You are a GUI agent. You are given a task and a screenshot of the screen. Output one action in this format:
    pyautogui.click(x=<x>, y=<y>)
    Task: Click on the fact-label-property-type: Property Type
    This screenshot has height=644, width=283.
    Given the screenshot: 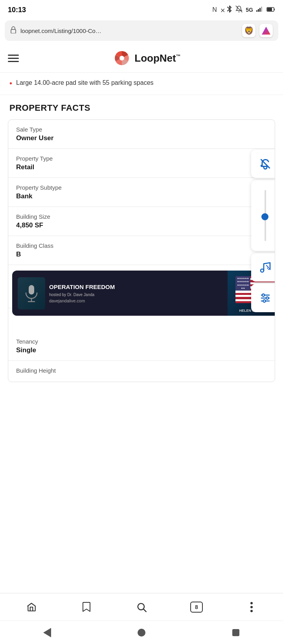 What is the action you would take?
    pyautogui.click(x=142, y=159)
    